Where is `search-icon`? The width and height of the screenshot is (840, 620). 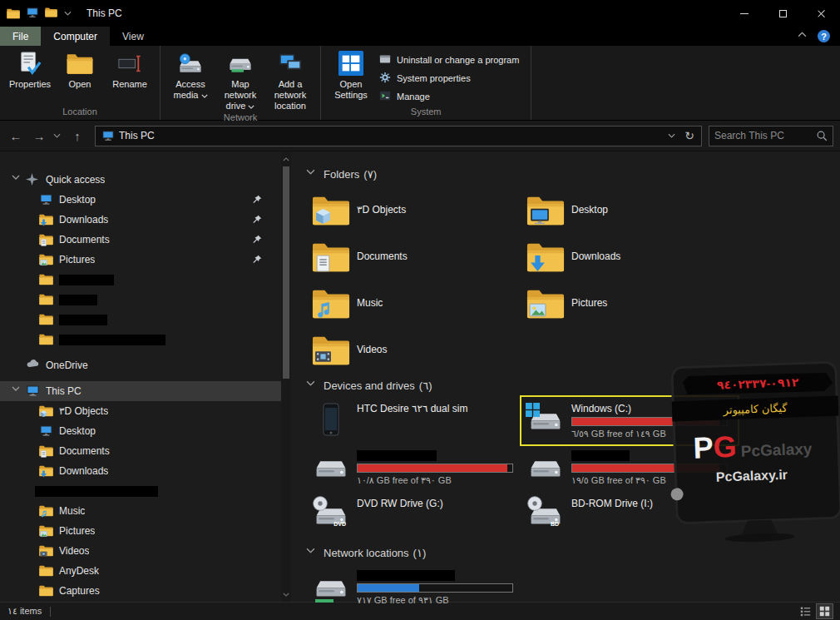 search-icon is located at coordinates (822, 136).